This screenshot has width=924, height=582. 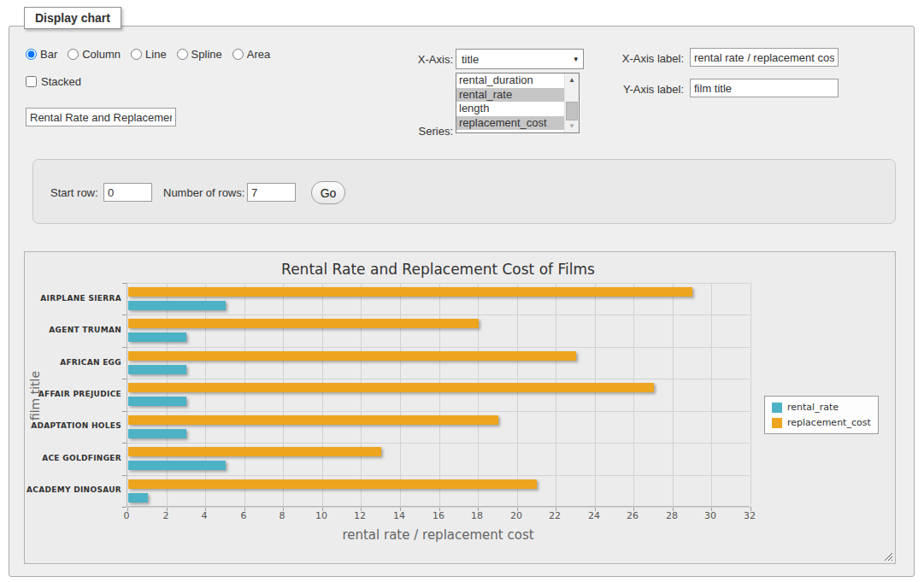 What do you see at coordinates (510, 109) in the screenshot?
I see `series-option-length: length` at bounding box center [510, 109].